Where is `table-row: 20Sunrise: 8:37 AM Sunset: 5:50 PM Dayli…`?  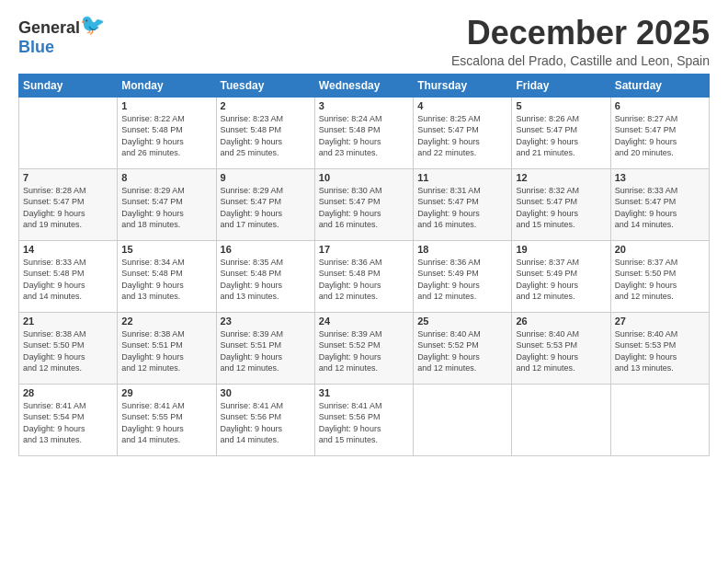 table-row: 20Sunrise: 8:37 AM Sunset: 5:50 PM Dayli… is located at coordinates (660, 276).